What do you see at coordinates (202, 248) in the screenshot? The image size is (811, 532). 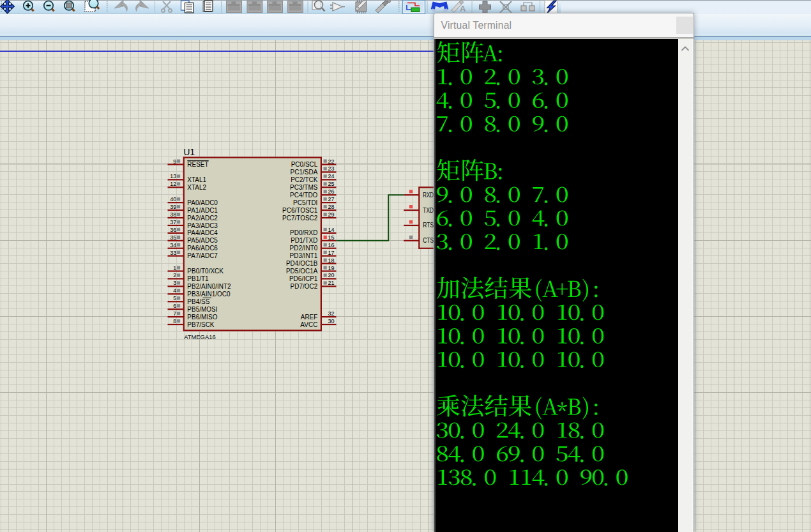 I see `svg-text: PA6/ADC6` at bounding box center [202, 248].